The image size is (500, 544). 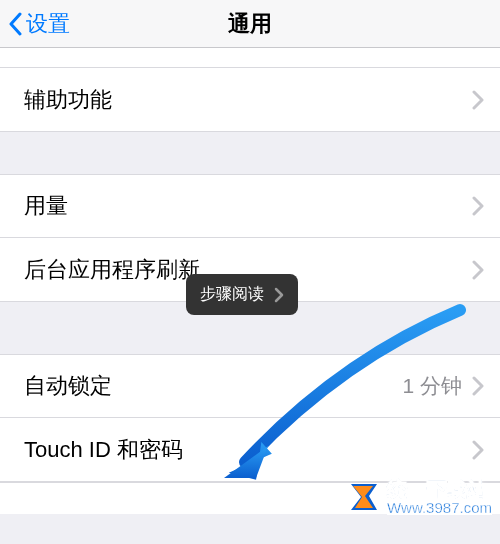 What do you see at coordinates (250, 24) in the screenshot?
I see `page-title: 通用` at bounding box center [250, 24].